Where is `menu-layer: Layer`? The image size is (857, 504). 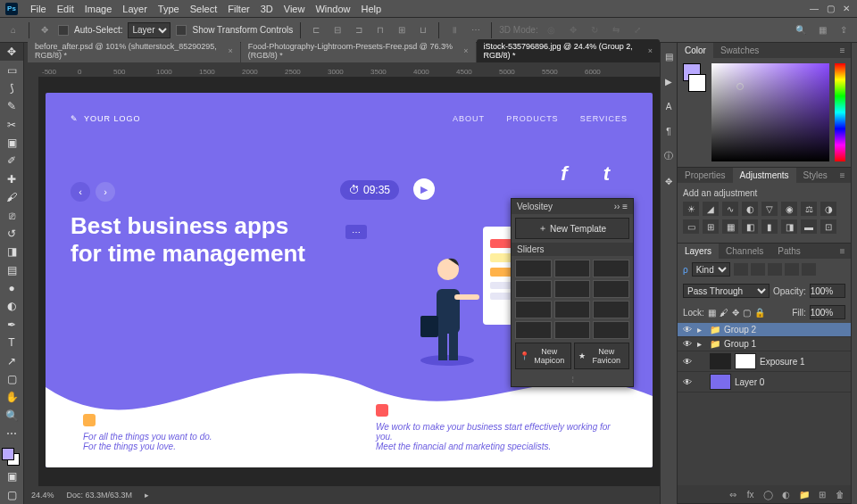 menu-layer: Layer is located at coordinates (135, 9).